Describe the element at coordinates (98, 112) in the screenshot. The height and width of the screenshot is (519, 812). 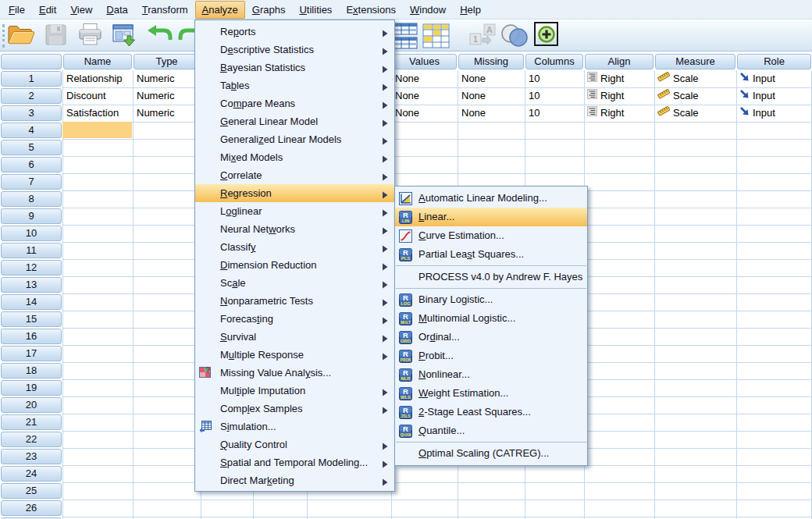
I see `cell-name-3: Satisfaction` at that location.